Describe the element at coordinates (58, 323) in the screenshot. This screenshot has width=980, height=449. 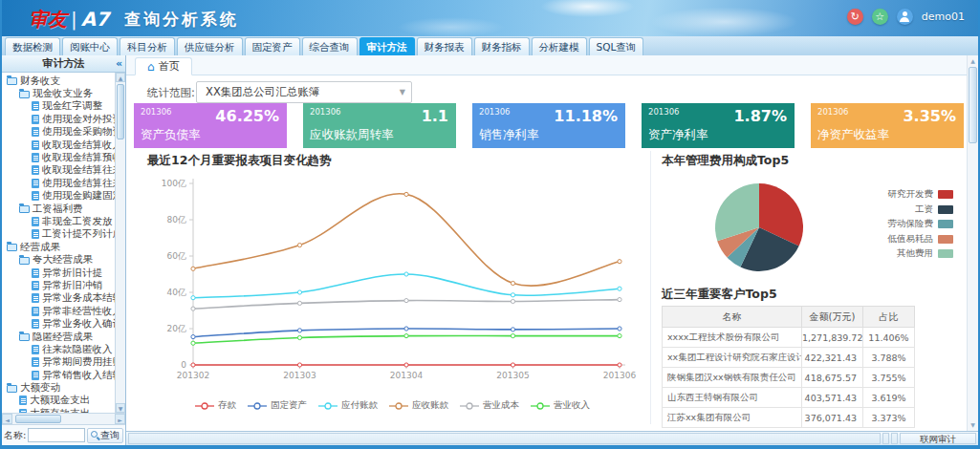
I see `tree-item: 异常业务收入确认` at that location.